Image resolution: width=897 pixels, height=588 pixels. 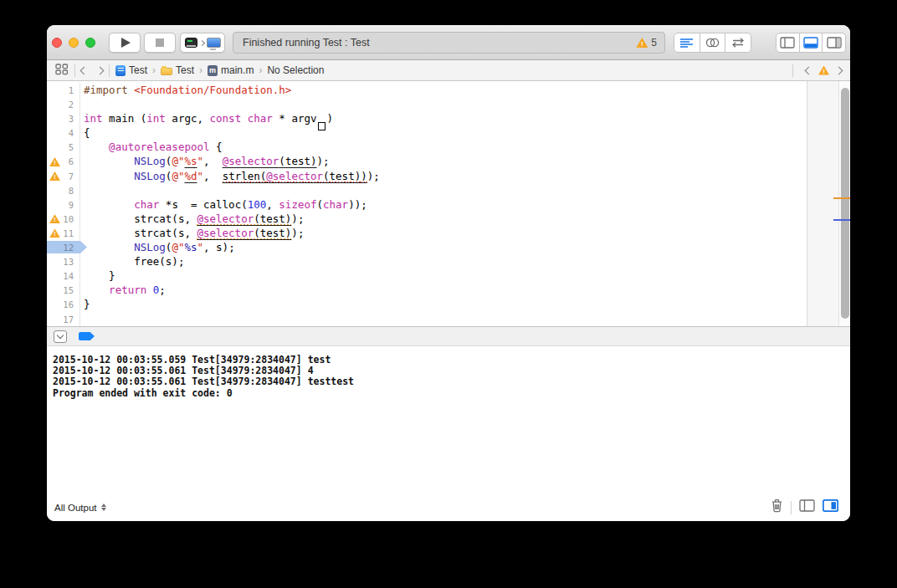 What do you see at coordinates (64, 147) in the screenshot?
I see `line-number-gutter: 5` at bounding box center [64, 147].